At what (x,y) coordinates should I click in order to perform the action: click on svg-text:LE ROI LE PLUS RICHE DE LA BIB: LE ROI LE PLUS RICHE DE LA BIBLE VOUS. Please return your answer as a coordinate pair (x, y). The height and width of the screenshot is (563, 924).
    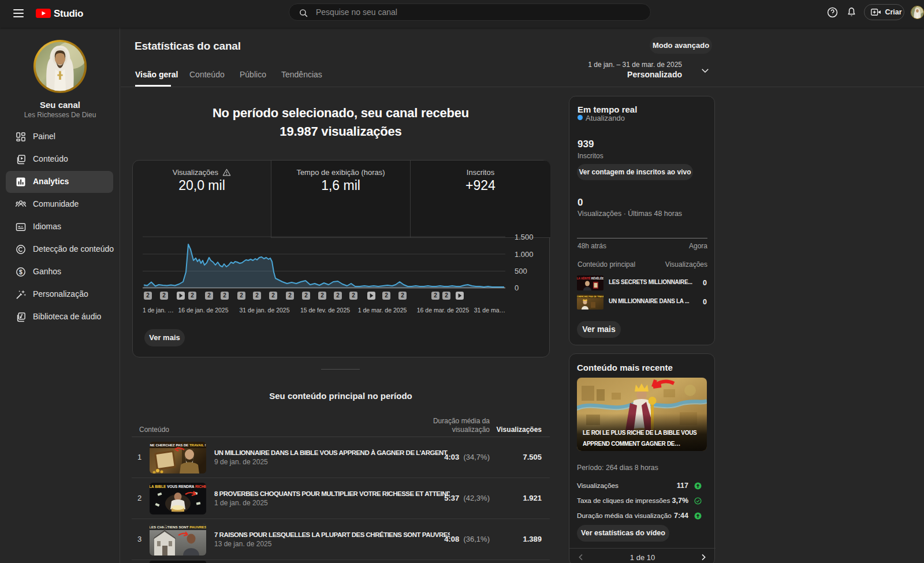
    Looking at the image, I should click on (640, 433).